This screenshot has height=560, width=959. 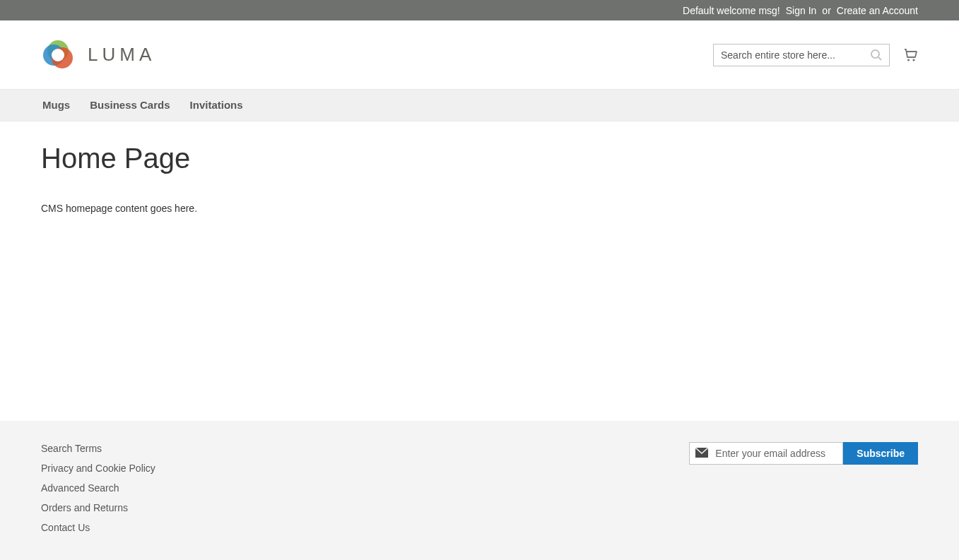 What do you see at coordinates (85, 508) in the screenshot?
I see `footer-link-orders-returns: Orders and Returns` at bounding box center [85, 508].